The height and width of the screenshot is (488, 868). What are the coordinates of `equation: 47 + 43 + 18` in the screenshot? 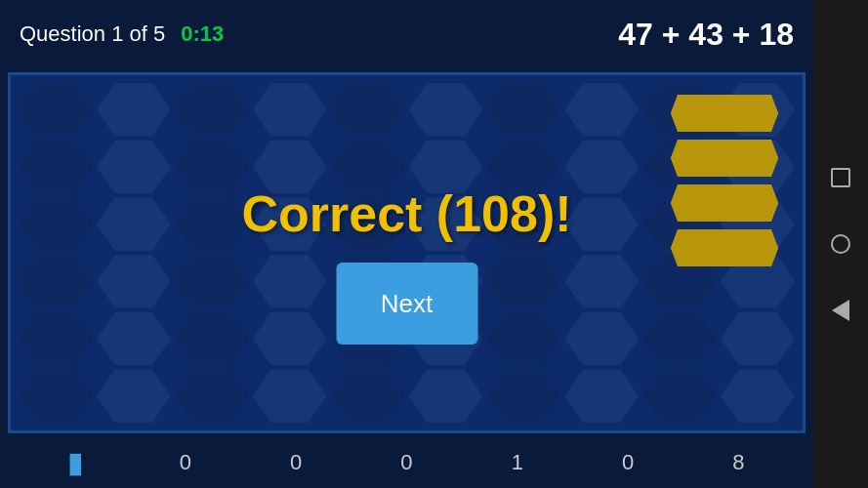 It's located at (706, 35).